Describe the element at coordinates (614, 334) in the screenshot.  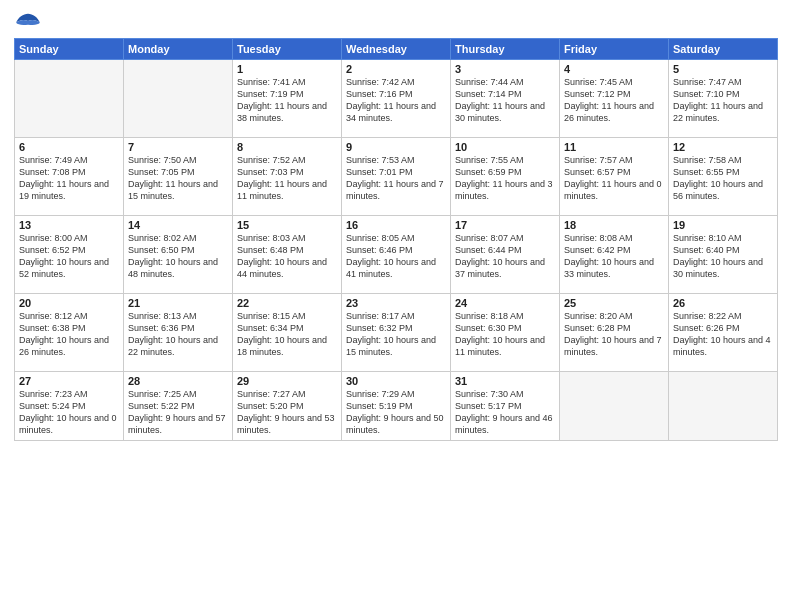
I see `day-info: Sunrise: 8:20 AM Sunset: 6:28 PM Dayligh…` at that location.